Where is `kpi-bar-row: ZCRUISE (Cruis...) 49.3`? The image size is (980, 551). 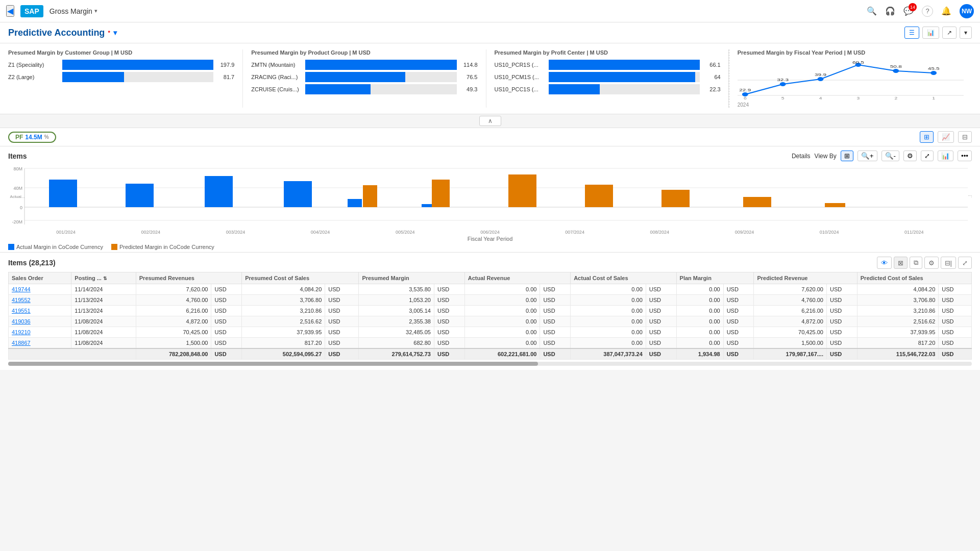
kpi-bar-row: ZCRUISE (Cruis...) 49.3 is located at coordinates (364, 89).